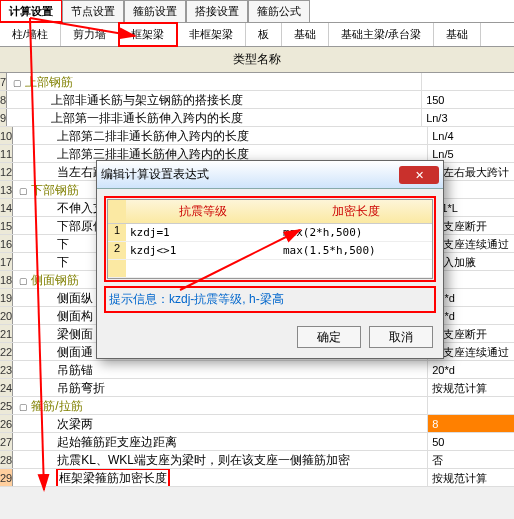  Describe the element at coordinates (6, 334) in the screenshot. I see `row-num: 21` at that location.